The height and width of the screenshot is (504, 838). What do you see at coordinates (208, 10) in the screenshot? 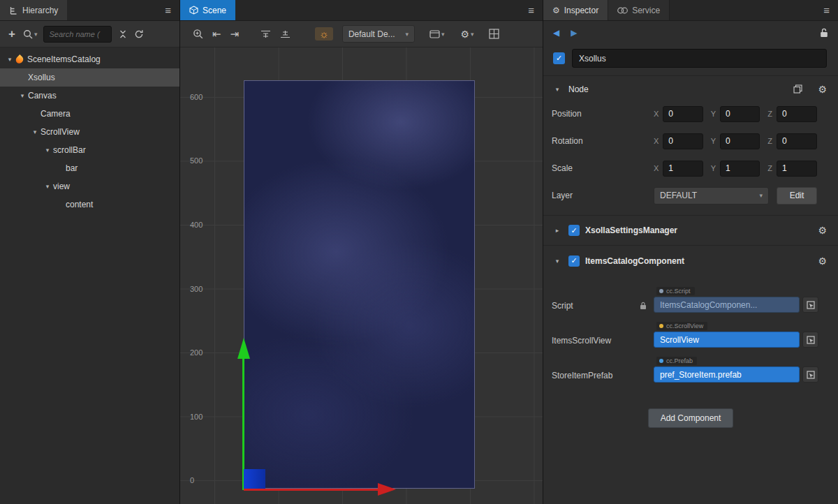
I see `tab-scene: Scene` at bounding box center [208, 10].